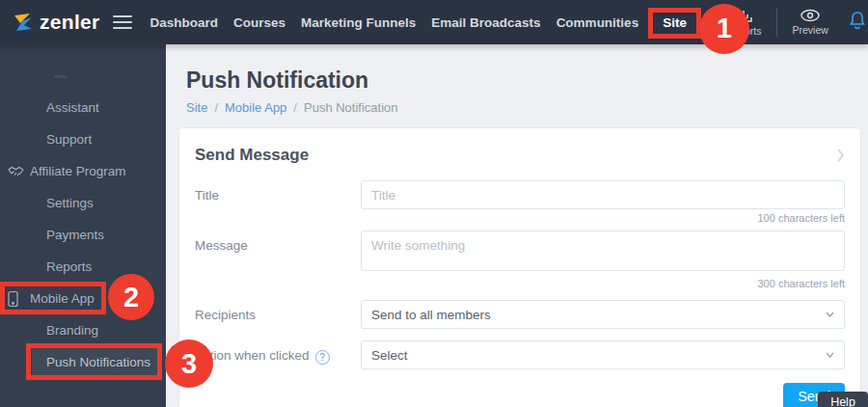 This screenshot has height=407, width=868. What do you see at coordinates (69, 139) in the screenshot?
I see `sidebar-item-label: Support` at bounding box center [69, 139].